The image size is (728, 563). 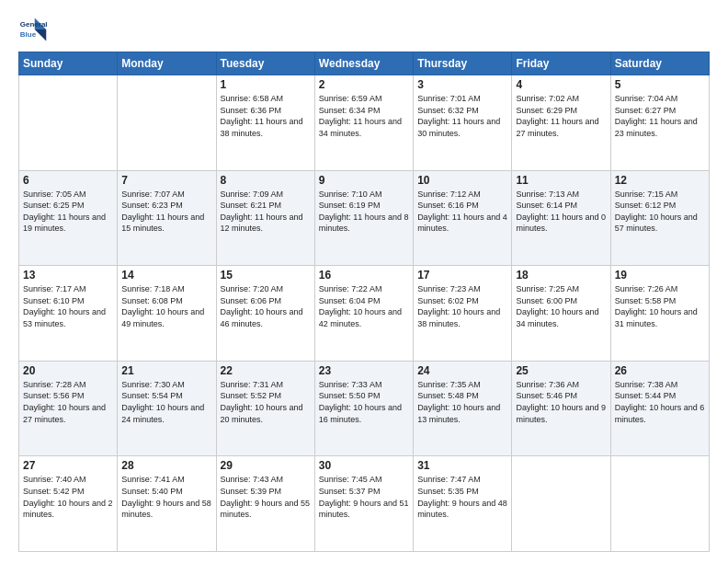 What do you see at coordinates (462, 465) in the screenshot?
I see `day-number: 31` at bounding box center [462, 465].